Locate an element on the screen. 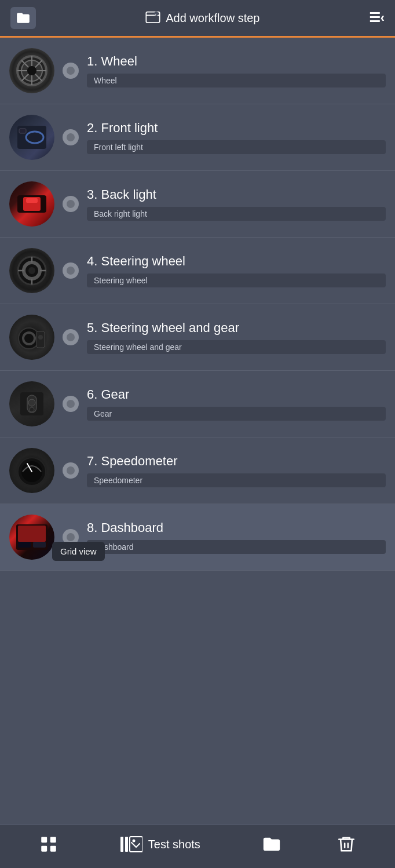 Image resolution: width=395 pixels, height=868 pixels. item-tag-3: Back right light is located at coordinates (236, 214).